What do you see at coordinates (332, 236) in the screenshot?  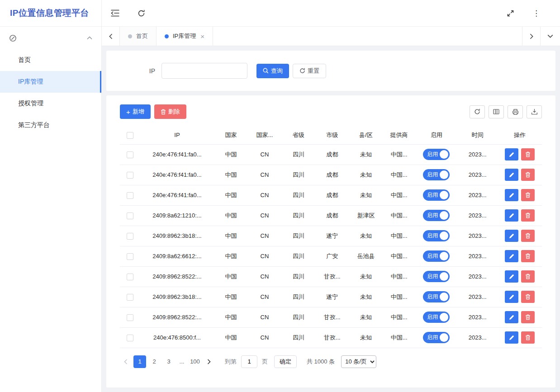 I see `cell-city: 遂宁` at bounding box center [332, 236].